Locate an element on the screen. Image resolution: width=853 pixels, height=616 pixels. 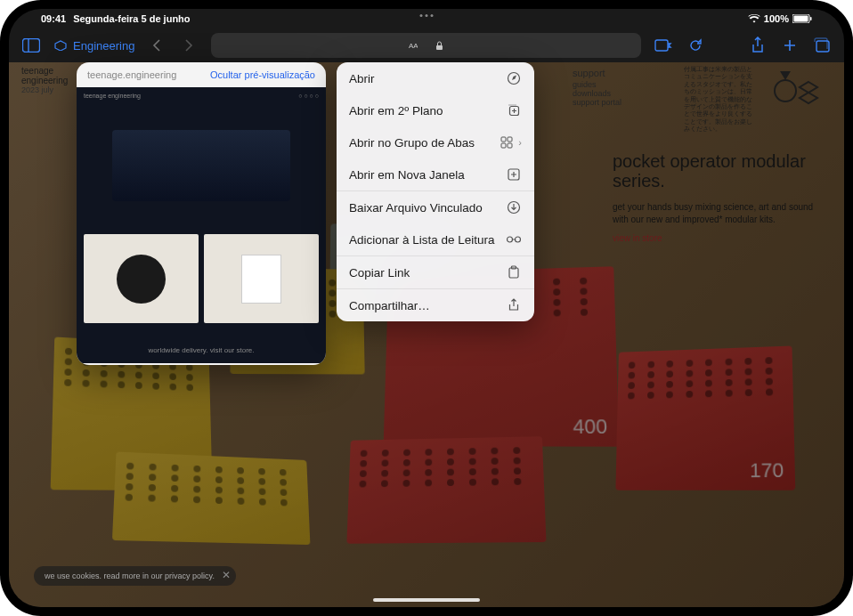
url-bar: AA is located at coordinates (426, 45).